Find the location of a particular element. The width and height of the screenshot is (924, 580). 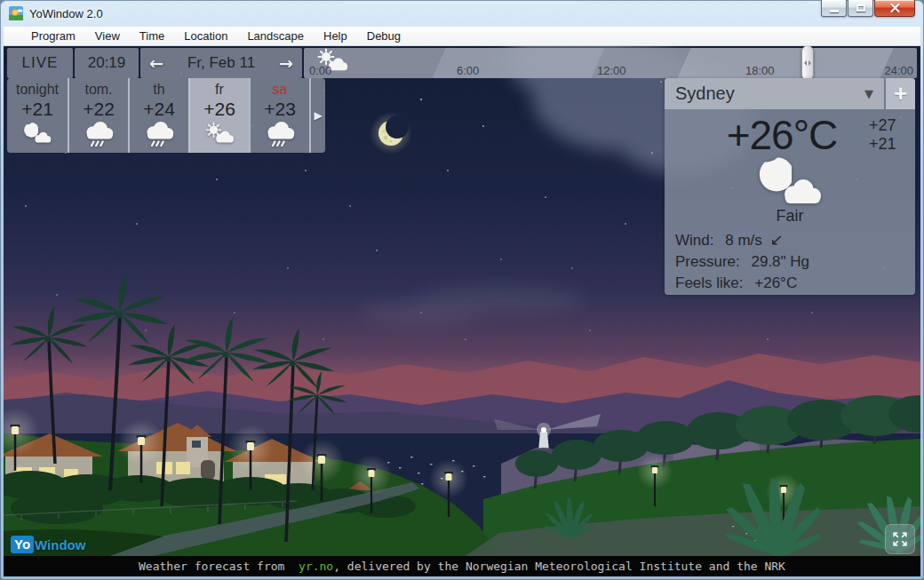

menu-debug: Debug is located at coordinates (384, 36).